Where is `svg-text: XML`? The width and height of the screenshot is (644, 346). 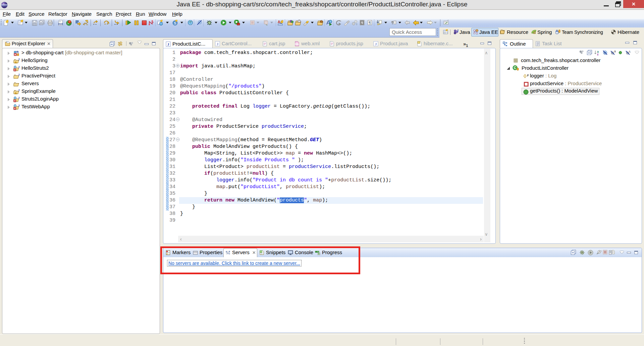 svg-text: XML is located at coordinates (297, 44).